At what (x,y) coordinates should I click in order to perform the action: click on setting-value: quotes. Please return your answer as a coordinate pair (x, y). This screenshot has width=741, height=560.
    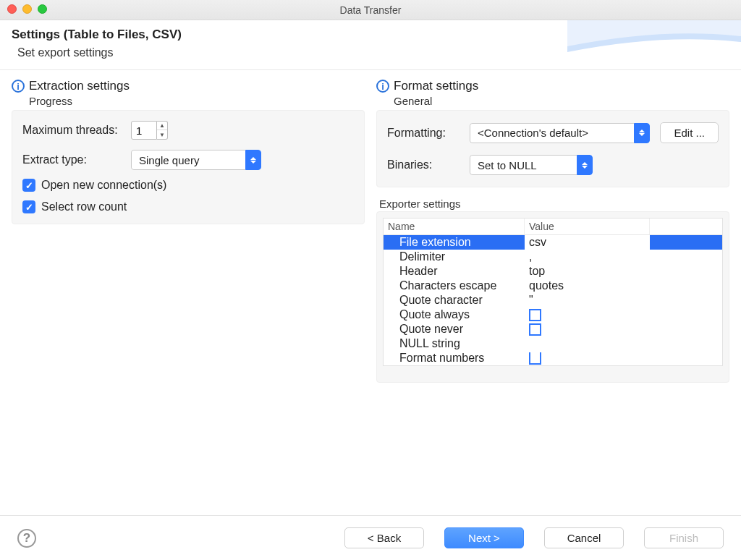
    Looking at the image, I should click on (588, 286).